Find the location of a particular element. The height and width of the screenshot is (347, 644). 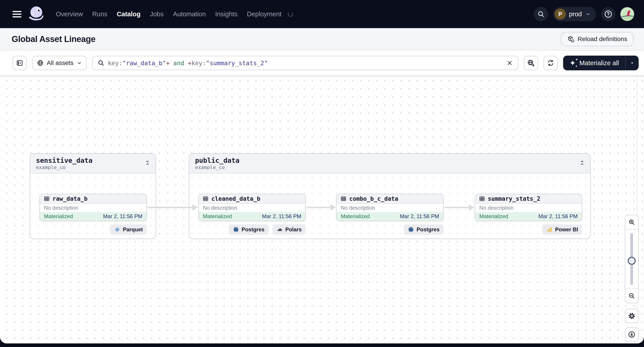

open-sidebar-button is located at coordinates (20, 63).